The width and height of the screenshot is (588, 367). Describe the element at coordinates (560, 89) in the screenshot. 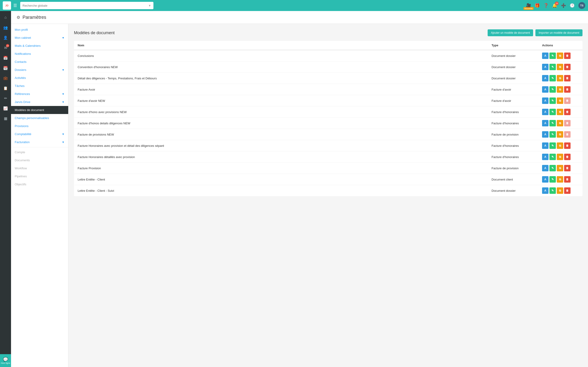

I see `doc-btn-copy-3: ⧉` at that location.